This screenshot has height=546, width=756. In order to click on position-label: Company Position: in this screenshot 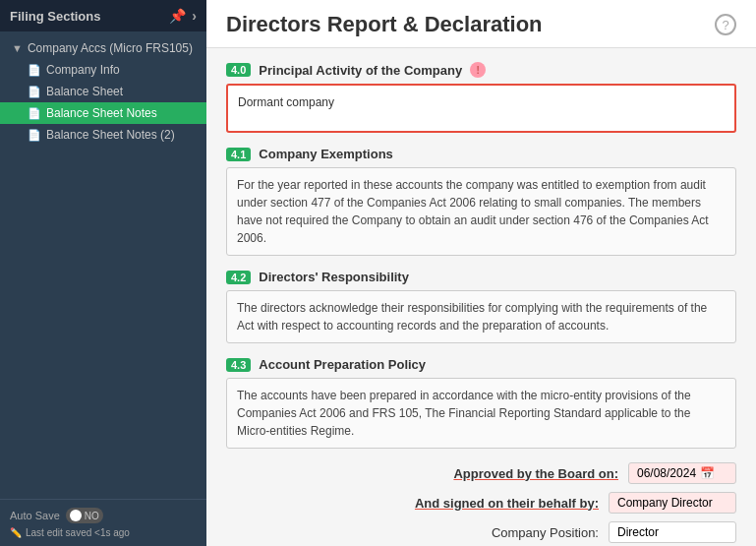, I will do `click(545, 533)`.